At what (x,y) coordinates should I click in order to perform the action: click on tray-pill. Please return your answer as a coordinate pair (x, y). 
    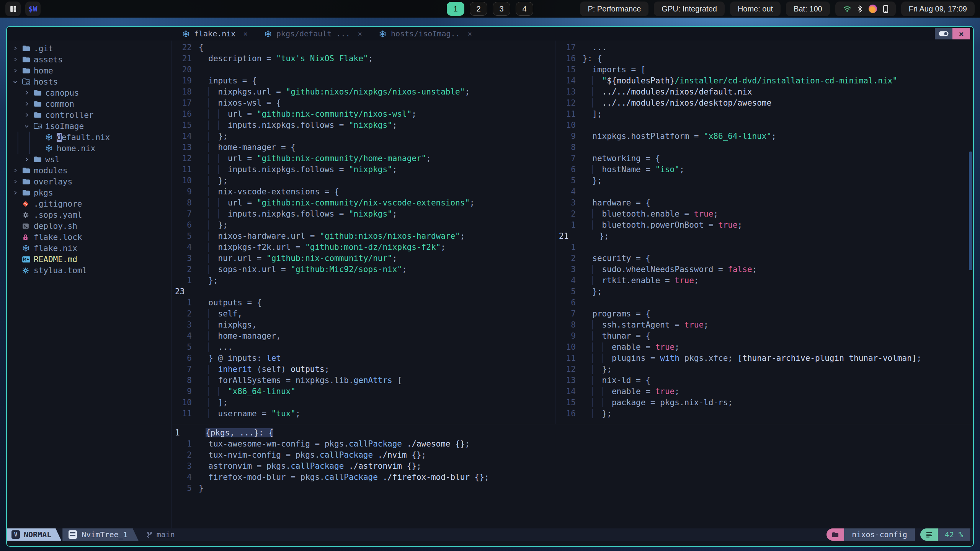
    Looking at the image, I should click on (866, 9).